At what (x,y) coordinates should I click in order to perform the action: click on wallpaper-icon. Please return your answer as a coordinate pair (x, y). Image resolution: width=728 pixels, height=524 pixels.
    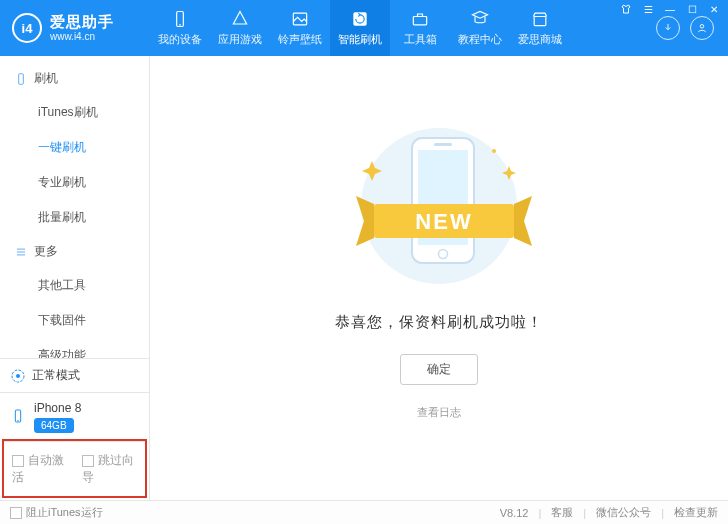
    Looking at the image, I should click on (300, 19).